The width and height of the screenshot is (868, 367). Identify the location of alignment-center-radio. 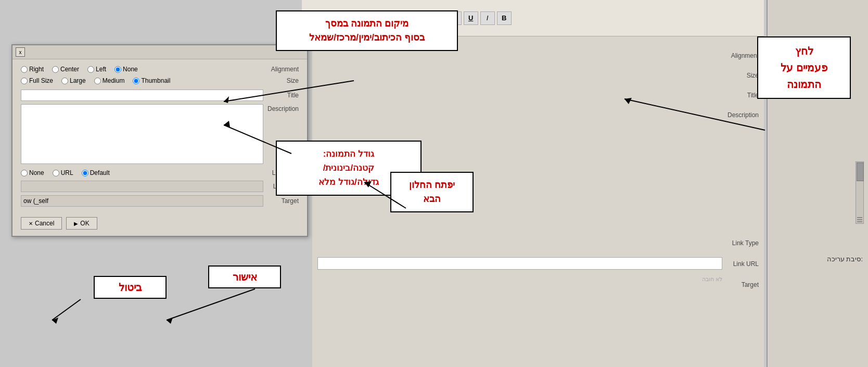
(55, 70).